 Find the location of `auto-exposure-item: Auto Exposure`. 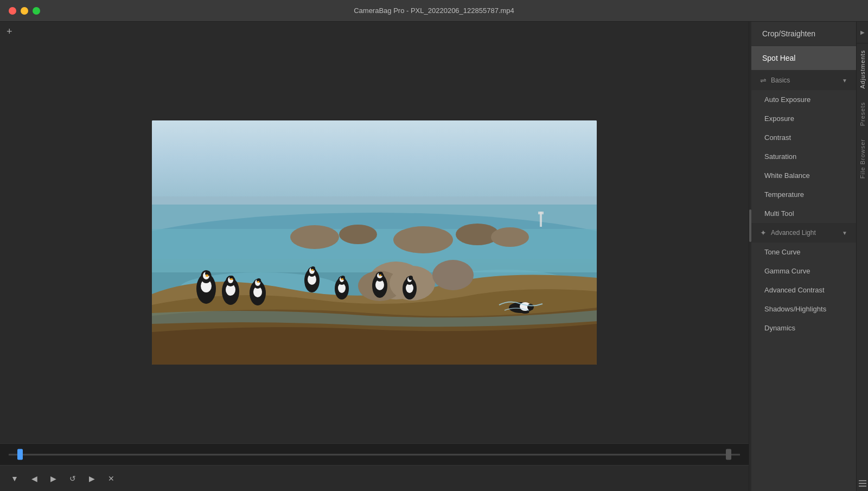

auto-exposure-item: Auto Exposure is located at coordinates (804, 100).